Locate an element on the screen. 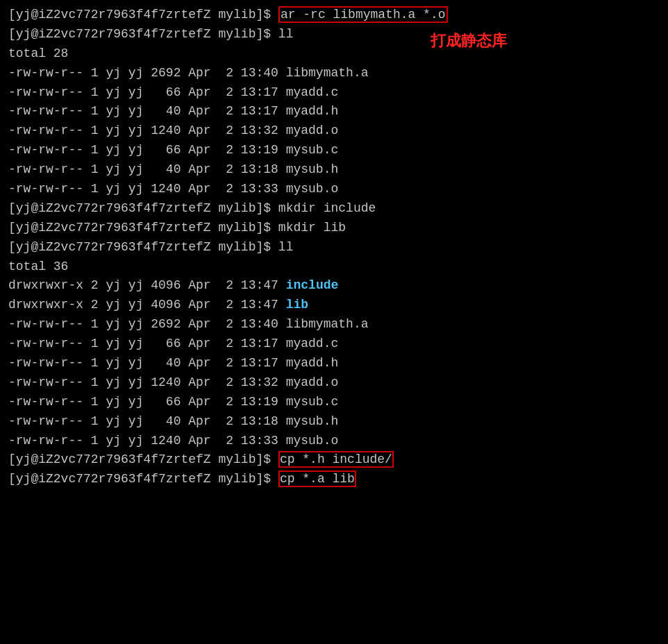 Image resolution: width=668 pixels, height=644 pixels. terminal-line-23: -rw-rw-r-- 1 yj yj 1240 Apr 2 13:33 mysu… is located at coordinates (334, 441).